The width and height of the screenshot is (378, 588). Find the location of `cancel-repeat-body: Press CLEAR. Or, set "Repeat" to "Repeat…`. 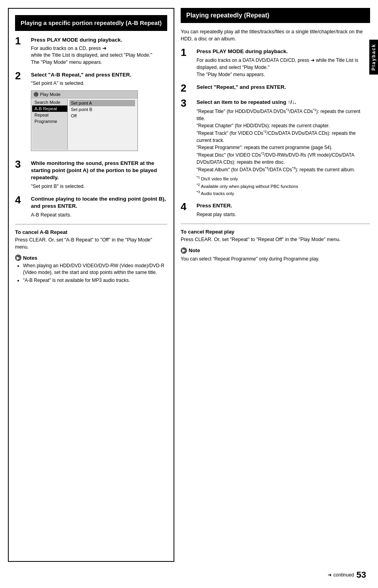

cancel-repeat-body: Press CLEAR. Or, set "Repeat" to "Repeat… is located at coordinates (275, 240).